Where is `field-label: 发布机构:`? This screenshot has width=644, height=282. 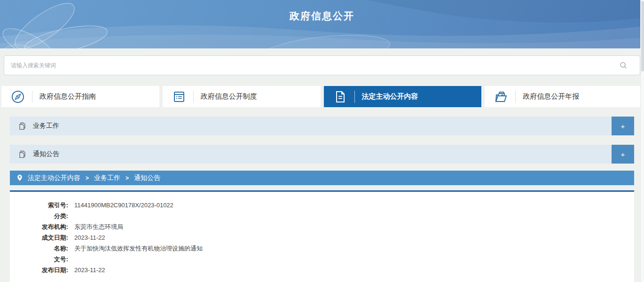
field-label: 发布机构: is located at coordinates (43, 227).